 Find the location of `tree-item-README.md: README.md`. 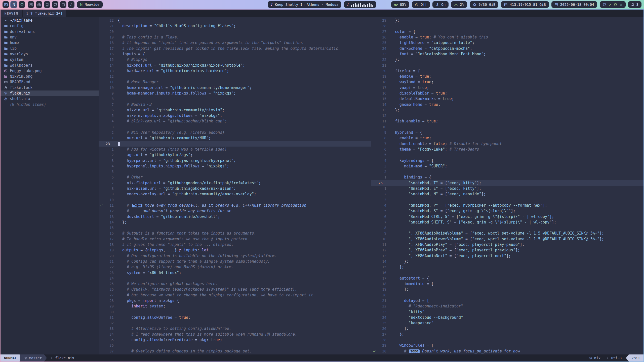

tree-item-README.md: README.md is located at coordinates (50, 82).